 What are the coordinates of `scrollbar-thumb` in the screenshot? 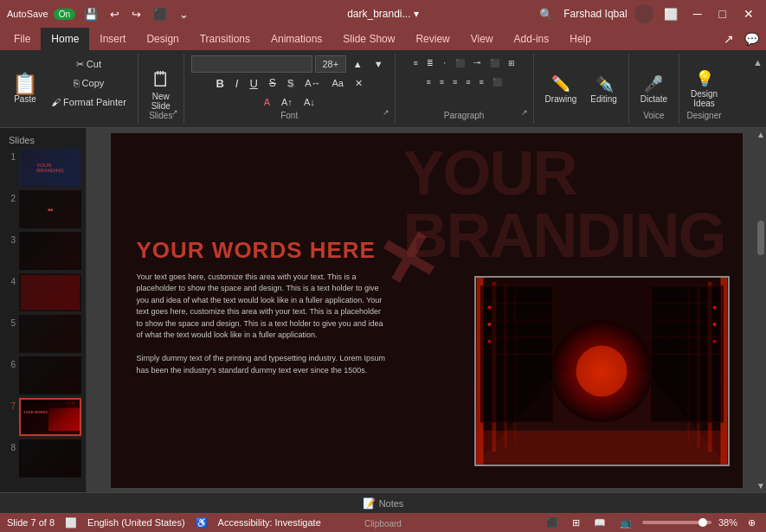 It's located at (761, 238).